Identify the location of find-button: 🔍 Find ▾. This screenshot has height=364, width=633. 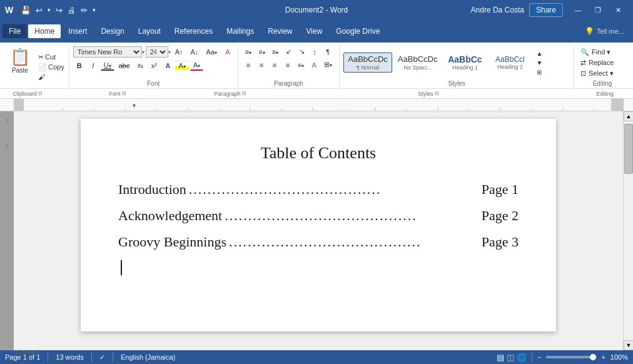
(597, 53).